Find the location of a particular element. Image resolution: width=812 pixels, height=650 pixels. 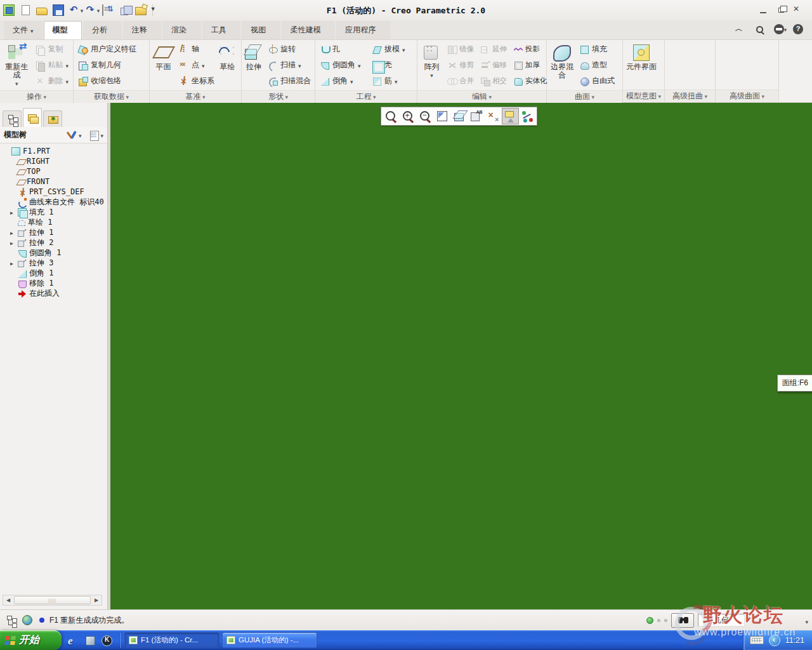

ribbon-button: 坐标系 is located at coordinates (195, 81).